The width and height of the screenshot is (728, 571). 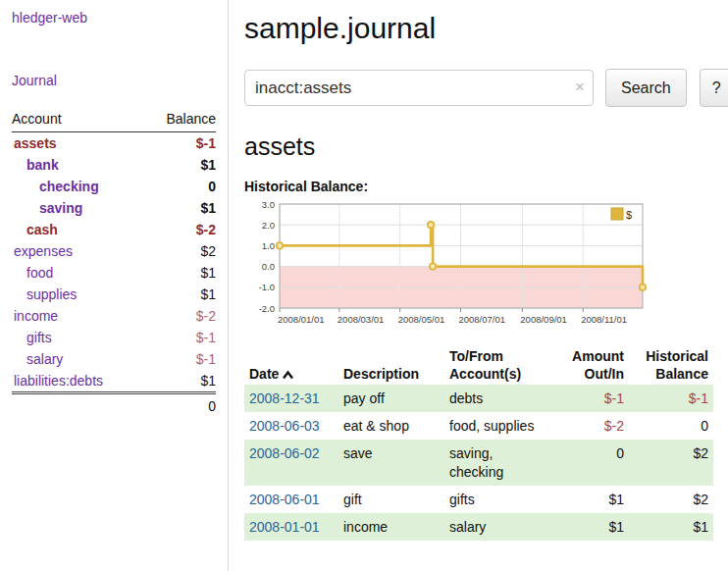 I want to click on account-name-cell: salary, so click(x=78, y=359).